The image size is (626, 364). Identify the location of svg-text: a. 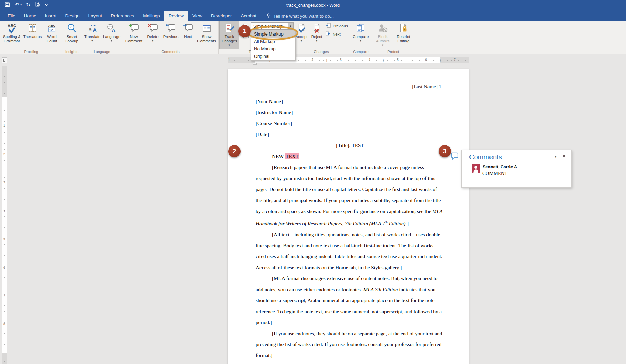
(90, 30).